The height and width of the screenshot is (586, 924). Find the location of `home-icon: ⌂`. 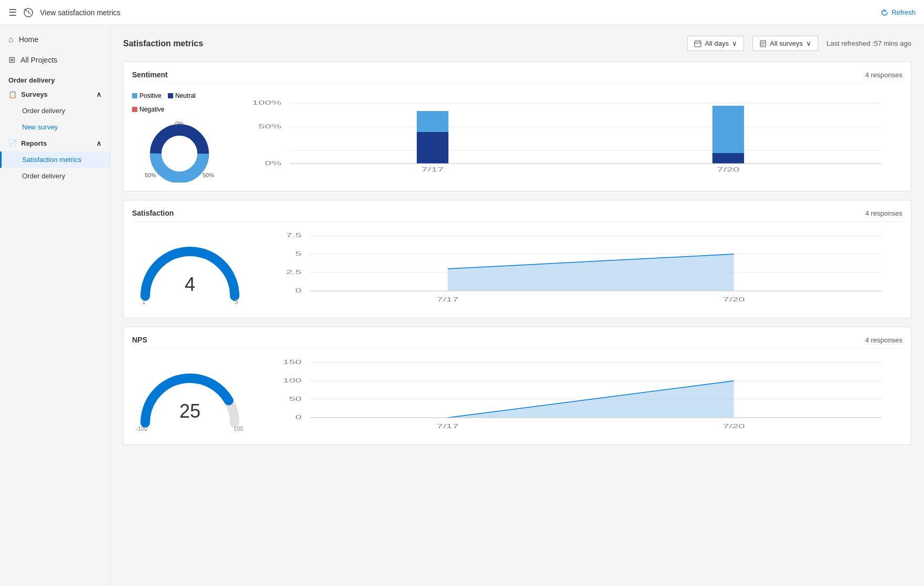

home-icon: ⌂ is located at coordinates (11, 39).